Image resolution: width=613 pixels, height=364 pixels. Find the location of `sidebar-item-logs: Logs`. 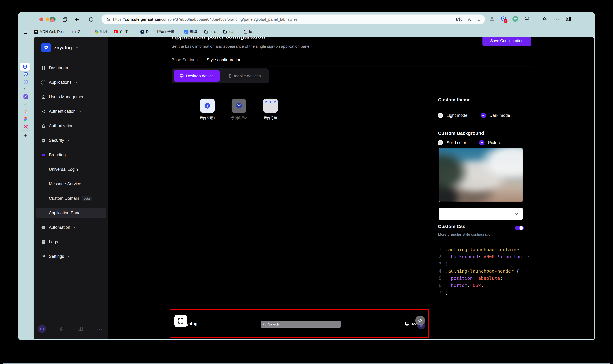

sidebar-item-logs: Logs is located at coordinates (71, 242).